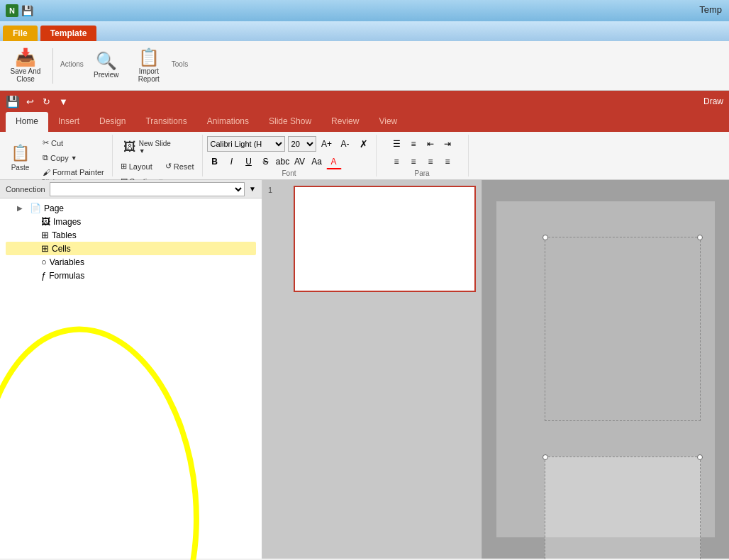 The height and width of the screenshot is (560, 729). Describe the element at coordinates (74, 143) in the screenshot. I see `cut-button: ✂ Cut` at that location.